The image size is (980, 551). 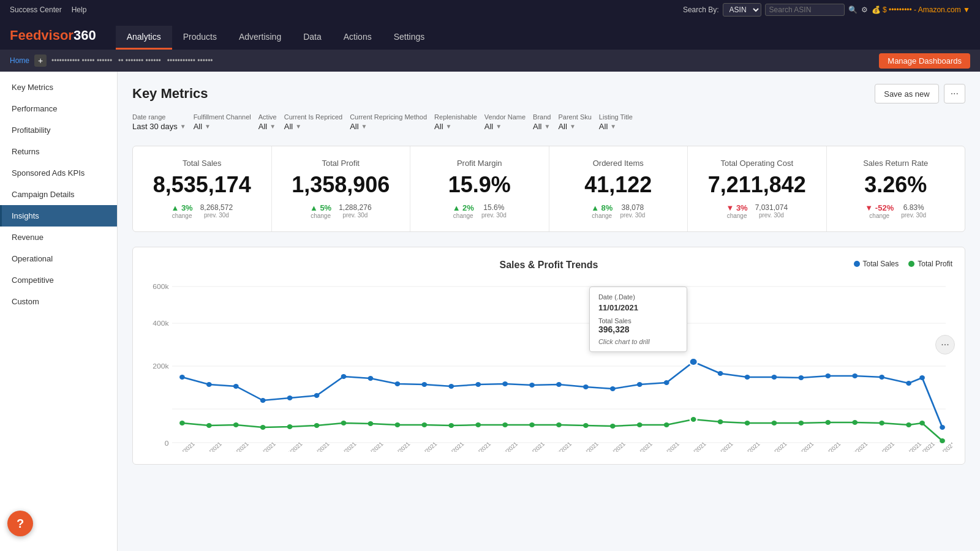 I want to click on metric-total-sales-name: Total Sales, so click(x=202, y=163).